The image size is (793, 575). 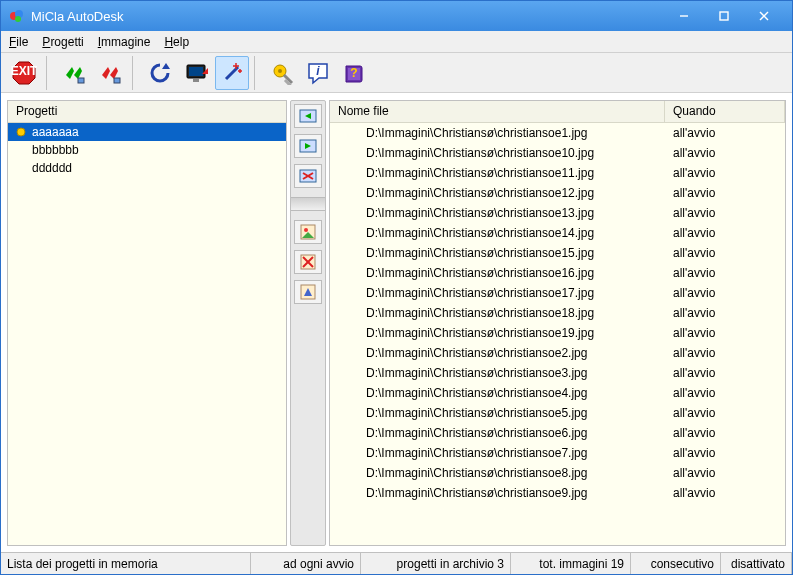 I want to click on minimize-button, so click(x=684, y=16).